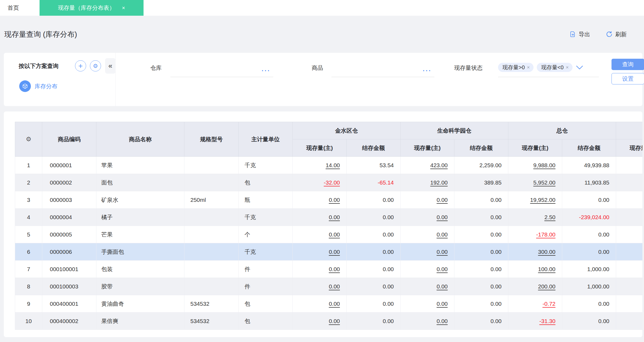 This screenshot has height=342, width=644. Describe the element at coordinates (317, 68) in the screenshot. I see `product-label: 商品` at that location.